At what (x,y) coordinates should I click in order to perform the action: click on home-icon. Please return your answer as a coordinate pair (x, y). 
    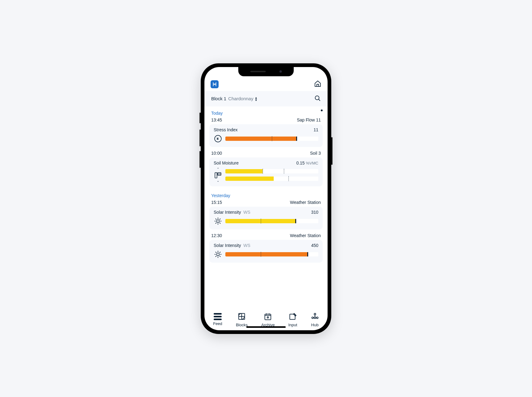
    Looking at the image, I should click on (318, 84).